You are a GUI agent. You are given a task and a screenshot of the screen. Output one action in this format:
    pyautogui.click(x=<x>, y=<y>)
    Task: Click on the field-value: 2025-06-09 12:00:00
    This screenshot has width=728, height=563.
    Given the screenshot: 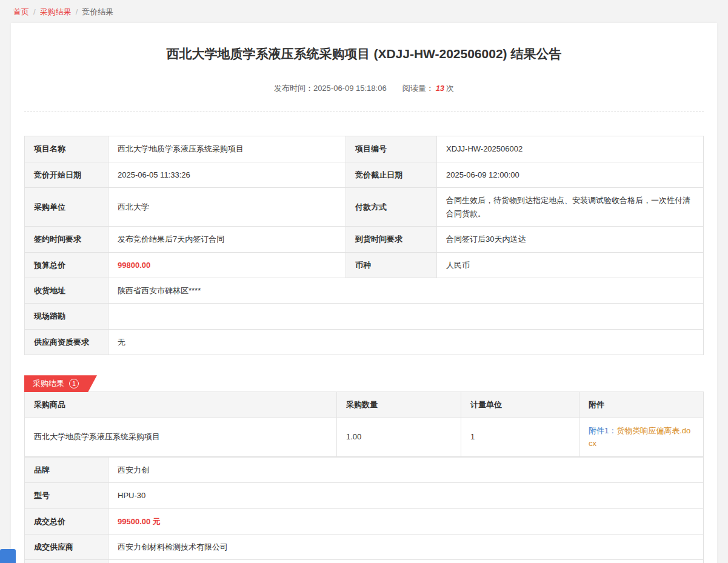 What is the action you would take?
    pyautogui.click(x=570, y=175)
    